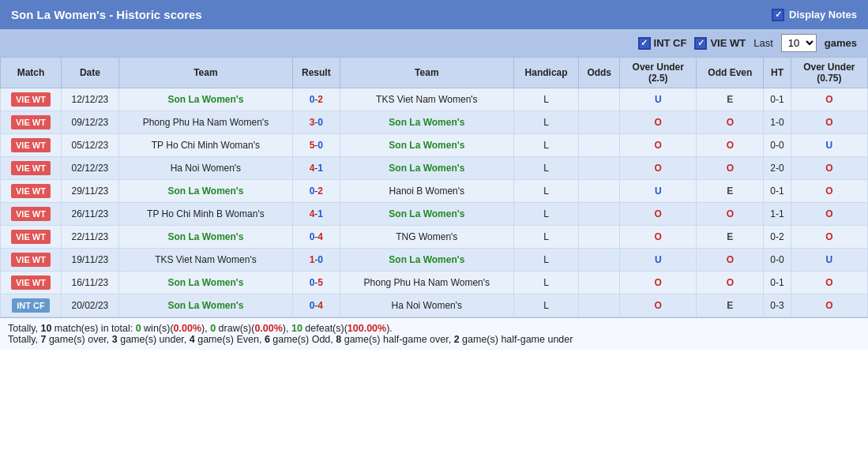 This screenshot has width=868, height=476. Describe the element at coordinates (644, 43) in the screenshot. I see `int-cf-checkbox: ✓` at that location.